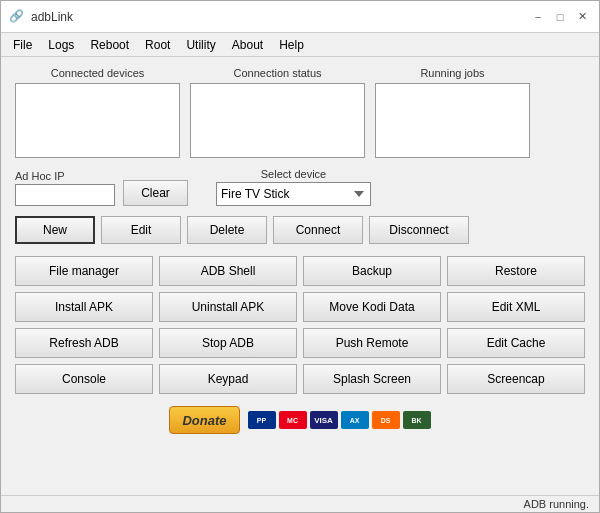 The height and width of the screenshot is (513, 600). Describe the element at coordinates (141, 230) in the screenshot. I see `edit-button: Edit` at that location.